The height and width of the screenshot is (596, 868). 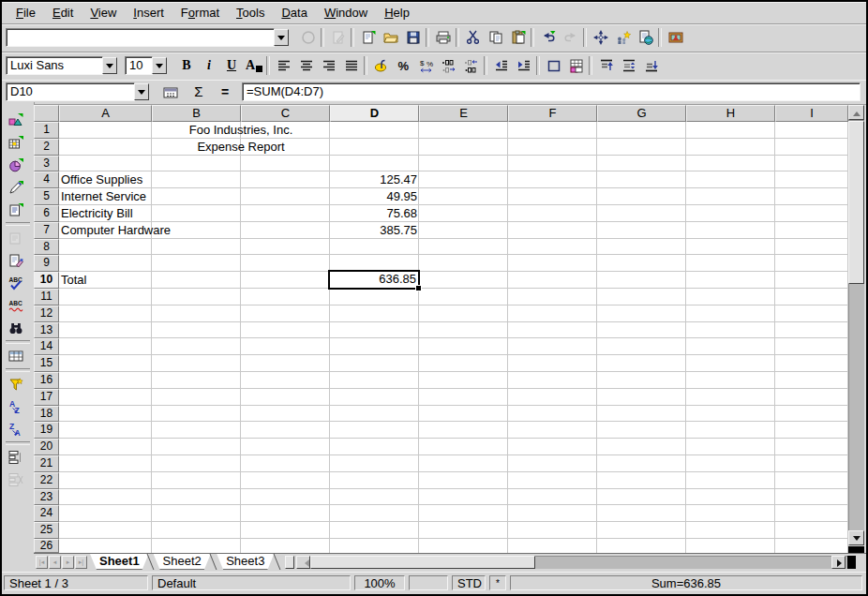 I want to click on selection-mode-panel: STD, so click(x=469, y=583).